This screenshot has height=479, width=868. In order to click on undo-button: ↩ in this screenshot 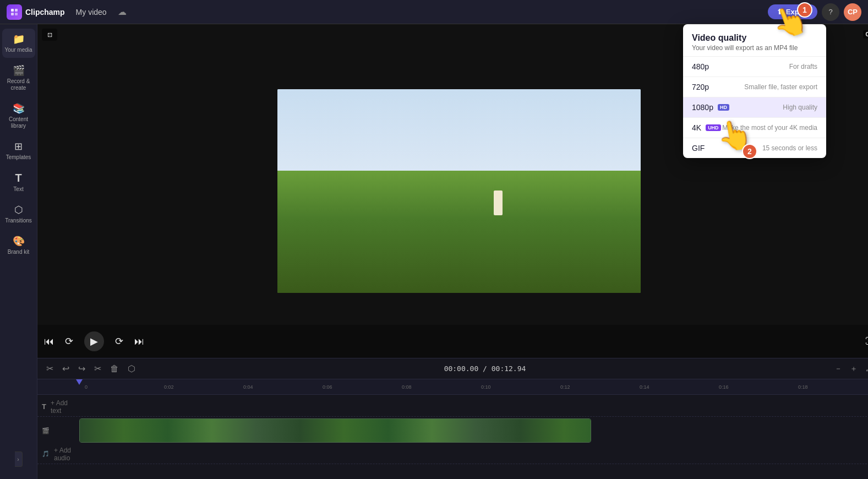, I will do `click(66, 369)`.